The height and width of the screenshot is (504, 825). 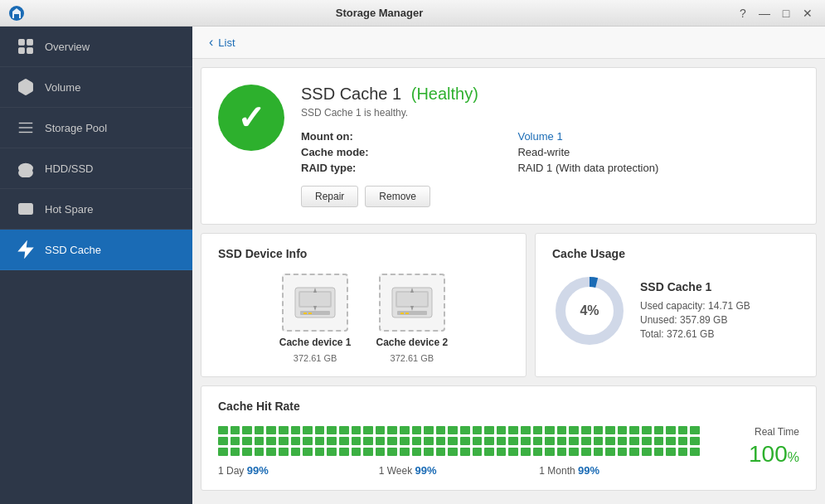 I want to click on cache-title: SSD Cache 1 (Healthy), so click(x=551, y=94).